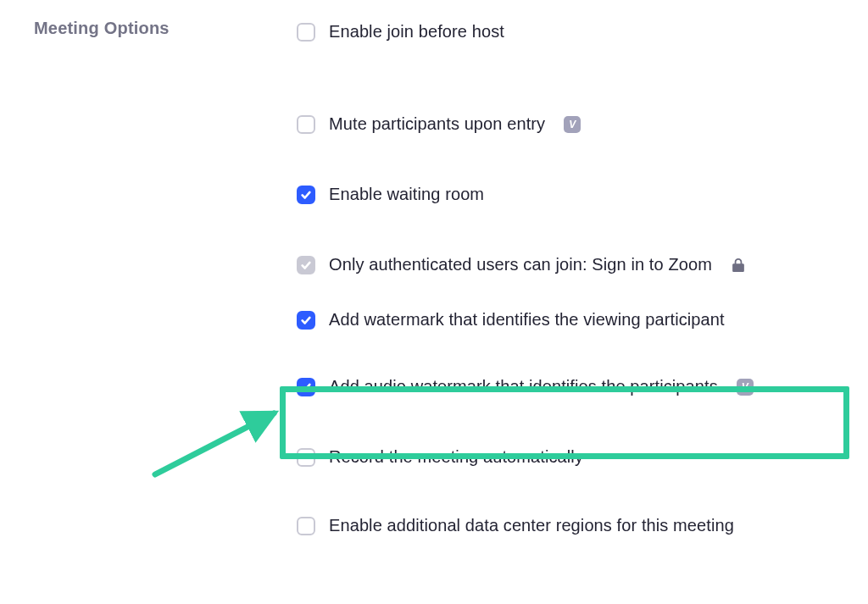  Describe the element at coordinates (582, 320) in the screenshot. I see `option-watermark-viewing: Add watermark that identifies the viewin…` at that location.